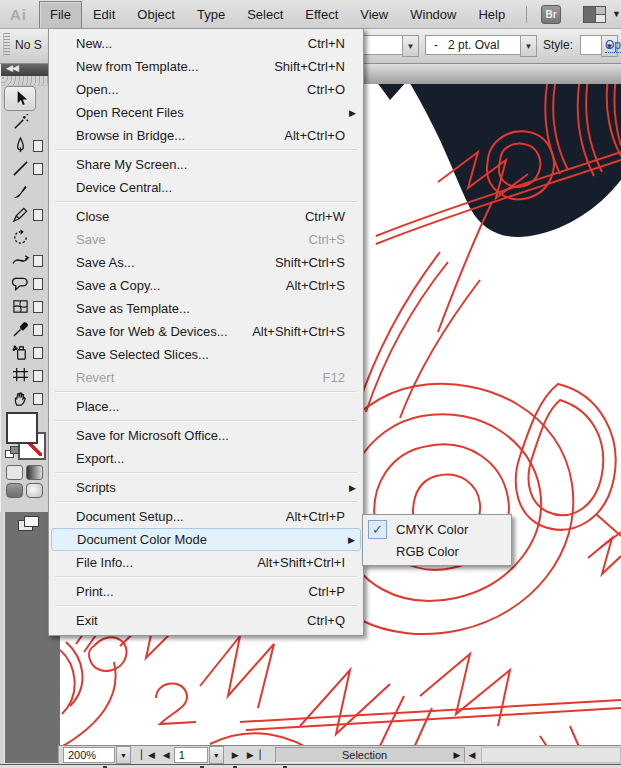 This screenshot has height=768, width=621. Describe the element at coordinates (104, 14) in the screenshot. I see `menu-bar-item: Edit` at that location.